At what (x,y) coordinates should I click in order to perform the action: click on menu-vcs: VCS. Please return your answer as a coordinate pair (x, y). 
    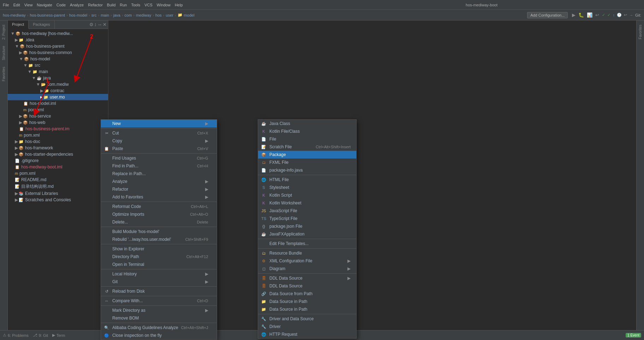
    Looking at the image, I should click on (148, 5).